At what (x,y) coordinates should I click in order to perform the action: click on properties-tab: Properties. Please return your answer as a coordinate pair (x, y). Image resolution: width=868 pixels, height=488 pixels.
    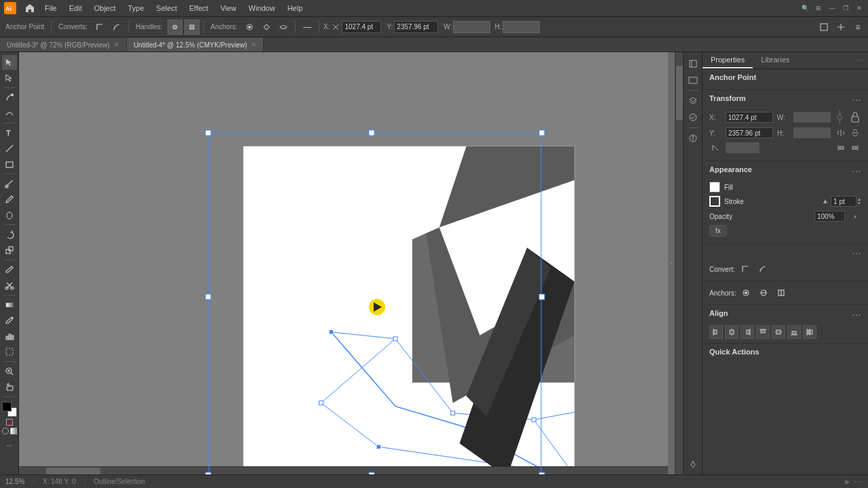
    Looking at the image, I should click on (728, 60).